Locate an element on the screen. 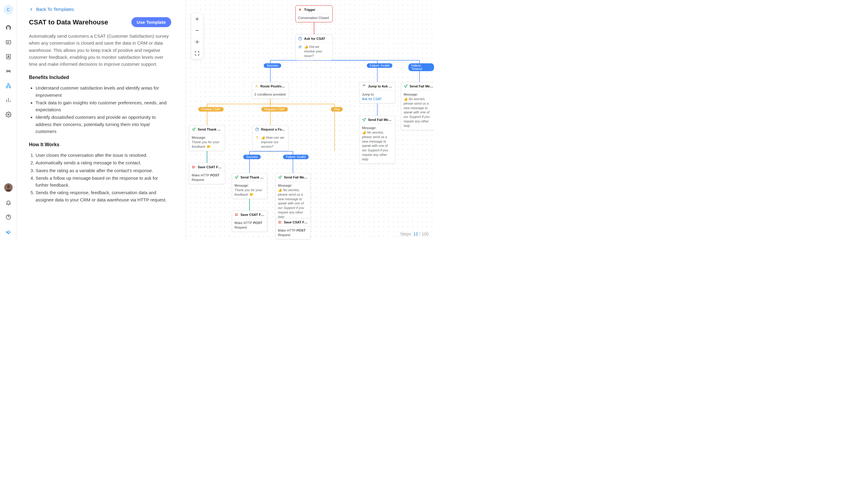  node-thank2: Send Thank You Mess… Message:Thank you f… is located at coordinates (249, 186).